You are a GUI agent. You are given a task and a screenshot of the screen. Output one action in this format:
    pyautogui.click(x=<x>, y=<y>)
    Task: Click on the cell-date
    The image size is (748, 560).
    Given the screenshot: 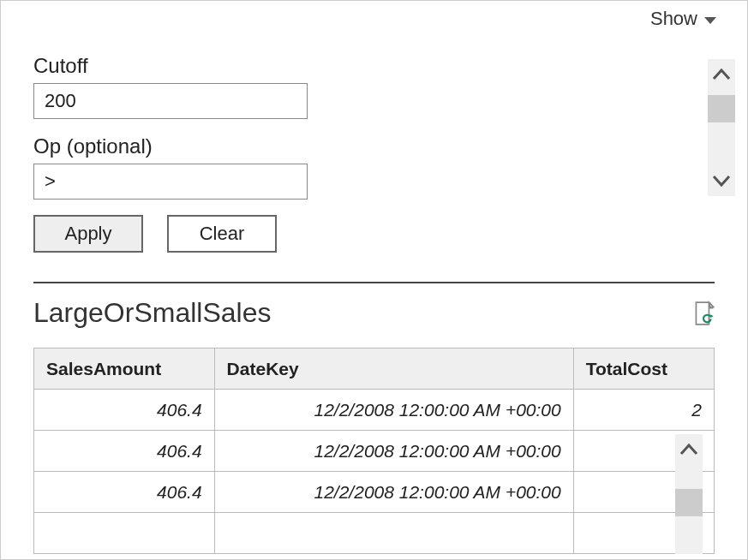 What is the action you would take?
    pyautogui.click(x=394, y=533)
    